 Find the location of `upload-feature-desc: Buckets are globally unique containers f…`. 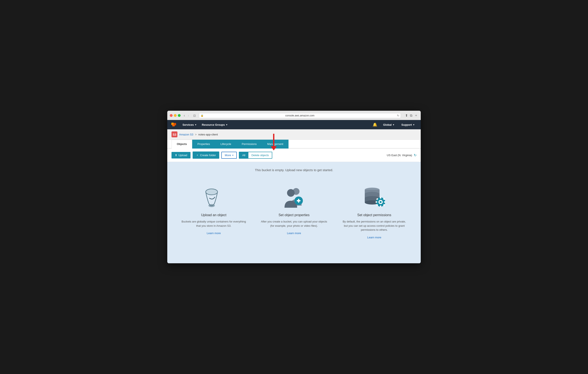

upload-feature-desc: Buckets are globally unique containers f… is located at coordinates (214, 224).